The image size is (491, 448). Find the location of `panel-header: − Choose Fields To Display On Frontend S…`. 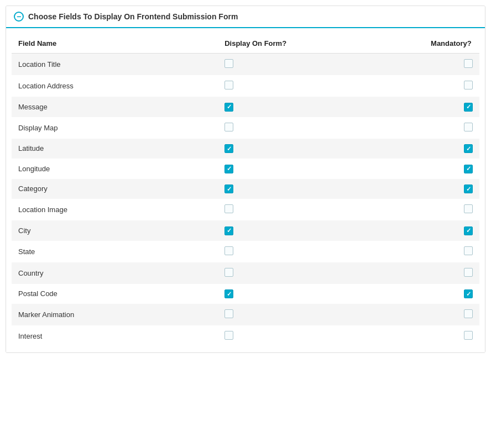

panel-header: − Choose Fields To Display On Frontend S… is located at coordinates (245, 17).